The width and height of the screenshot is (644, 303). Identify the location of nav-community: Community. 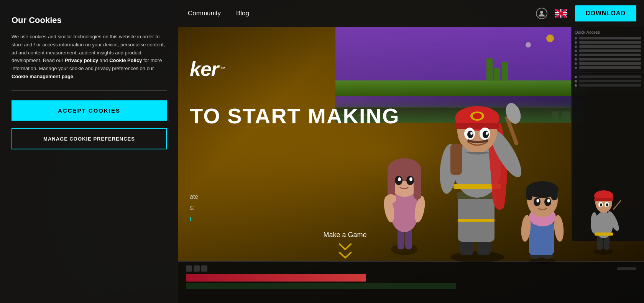
(204, 13).